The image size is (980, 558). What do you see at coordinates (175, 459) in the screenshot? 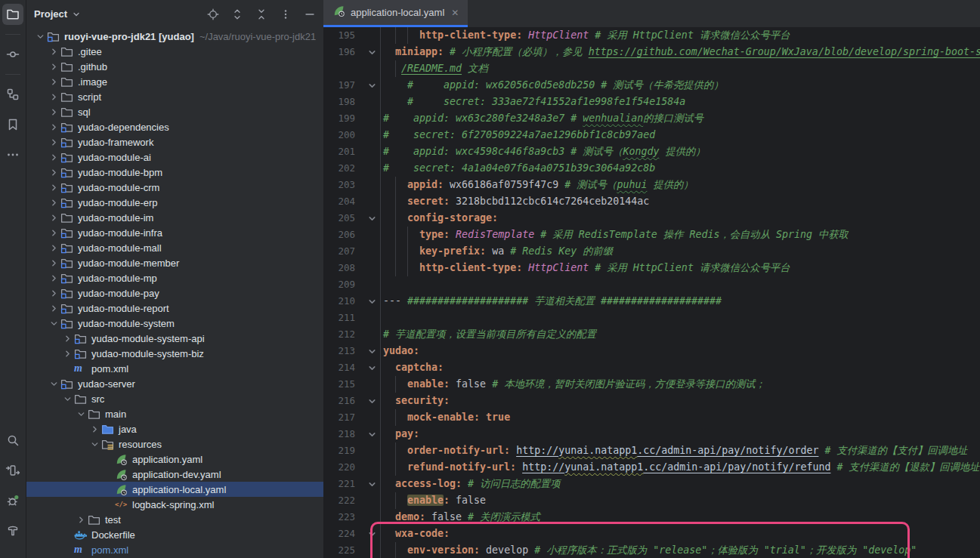
I see `tree-item-application-yaml: application.yaml` at bounding box center [175, 459].